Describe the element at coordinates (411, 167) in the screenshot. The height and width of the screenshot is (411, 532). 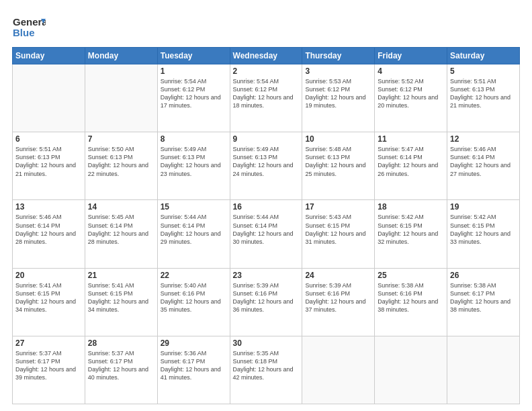
I see `calendar-cell: 11Sunrise: 5:47 AM Sunset: 6:14 PM Dayli…` at that location.